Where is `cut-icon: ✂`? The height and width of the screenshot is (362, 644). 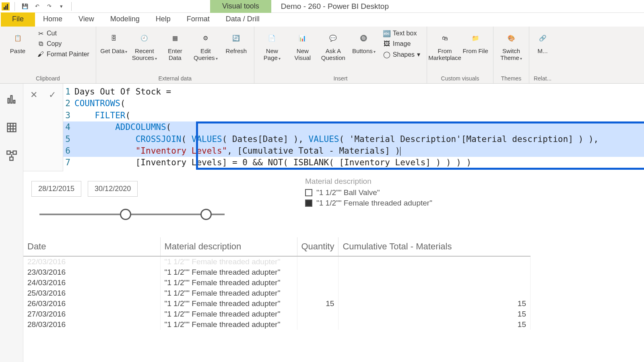 cut-icon: ✂ is located at coordinates (41, 33).